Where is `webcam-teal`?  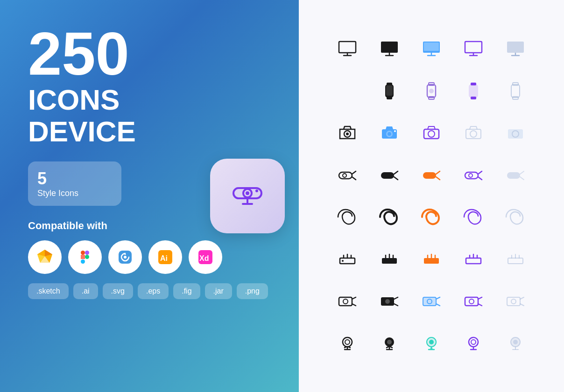
webcam-teal is located at coordinates (431, 343).